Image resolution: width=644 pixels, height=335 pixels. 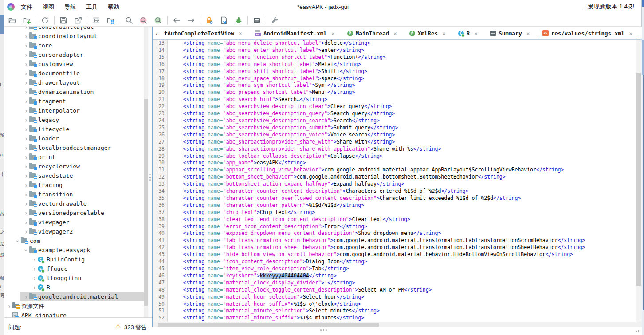 I want to click on tree-scrollbar, so click(x=146, y=172).